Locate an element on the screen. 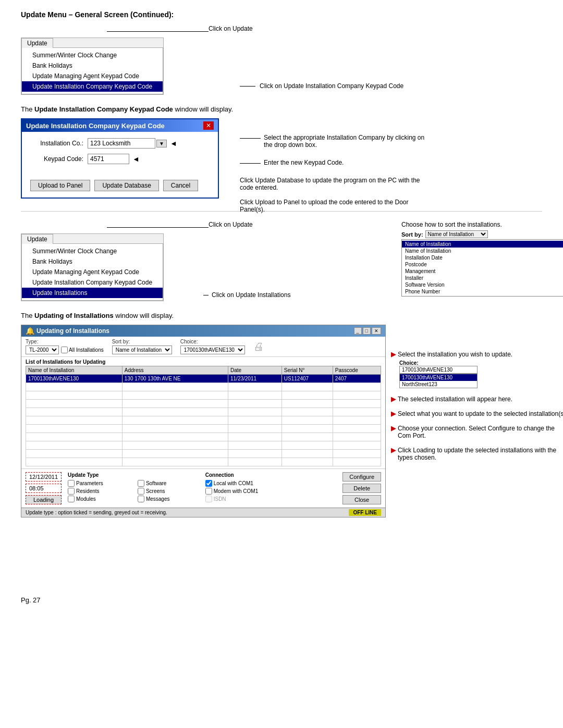 Image resolution: width=563 pixels, height=728 pixels. menu-item-summer-2: Summer/Winter Clock Change is located at coordinates (92, 251).